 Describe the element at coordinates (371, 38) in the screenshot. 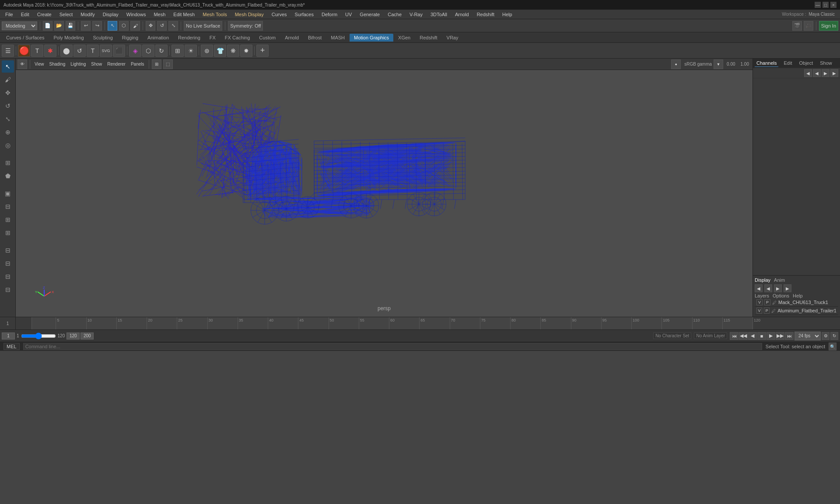

I see `tab-motion-graphics: Motion Graphics` at that location.